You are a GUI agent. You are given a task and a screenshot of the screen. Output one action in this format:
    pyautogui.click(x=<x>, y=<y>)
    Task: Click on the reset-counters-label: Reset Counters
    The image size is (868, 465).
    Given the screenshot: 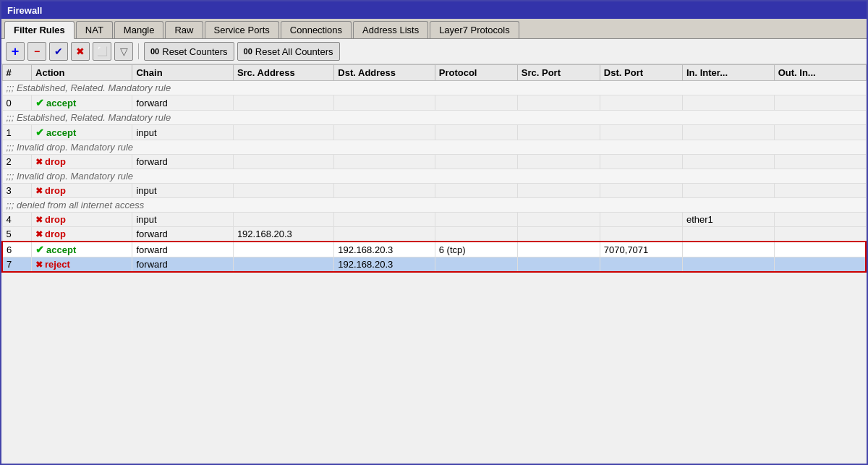 What is the action you would take?
    pyautogui.click(x=195, y=52)
    